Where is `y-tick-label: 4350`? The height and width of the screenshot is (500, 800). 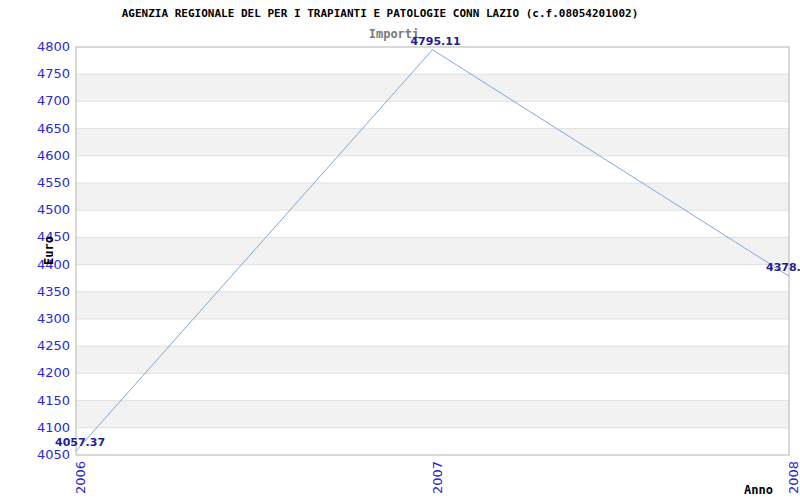 y-tick-label: 4350 is located at coordinates (35, 292).